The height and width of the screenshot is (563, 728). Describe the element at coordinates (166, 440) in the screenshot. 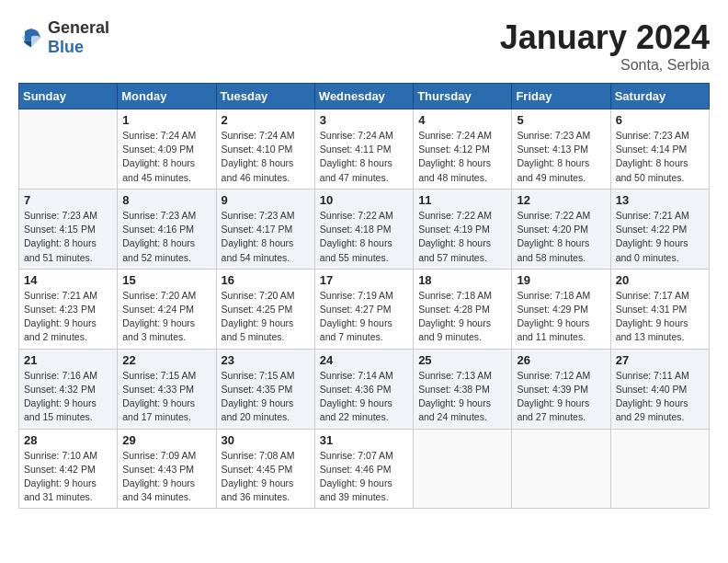

I see `day-number: 29` at that location.